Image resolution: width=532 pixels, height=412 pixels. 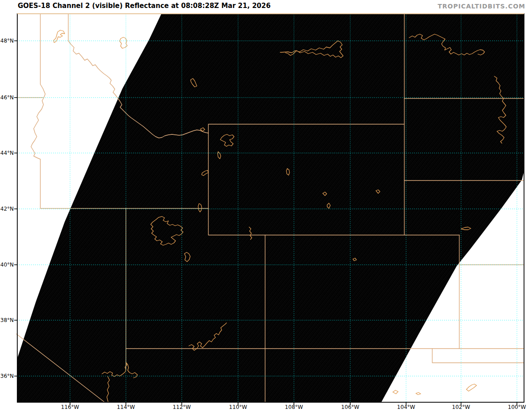 I want to click on lat-tick-label: 44°N, so click(x=7, y=153).